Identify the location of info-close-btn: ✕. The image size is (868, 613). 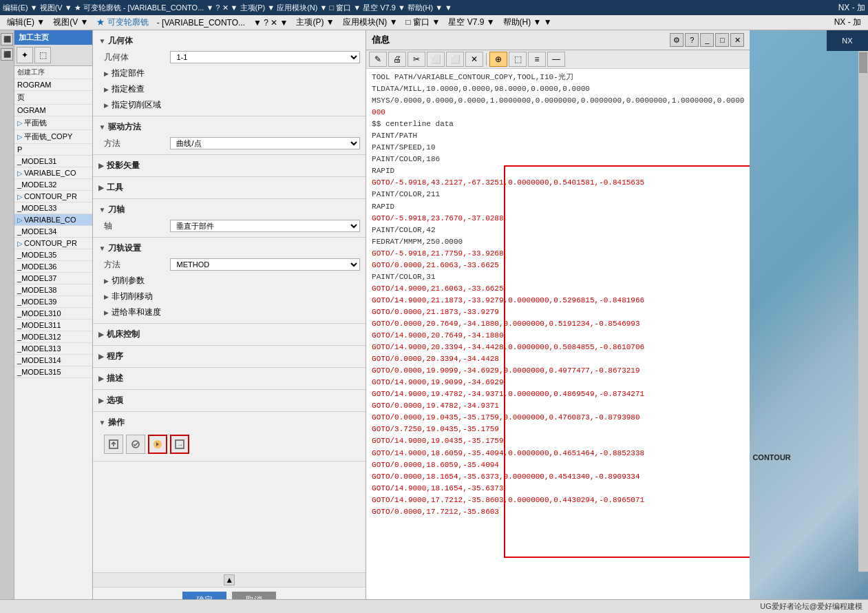
(737, 40).